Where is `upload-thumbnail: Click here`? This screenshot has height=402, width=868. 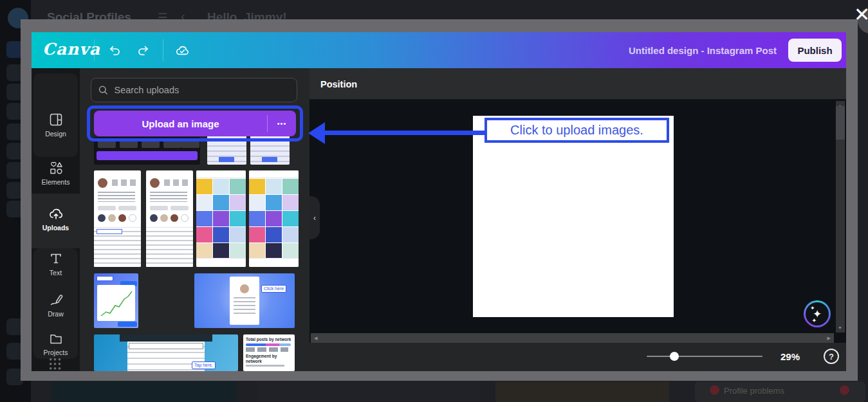
upload-thumbnail: Click here is located at coordinates (245, 301).